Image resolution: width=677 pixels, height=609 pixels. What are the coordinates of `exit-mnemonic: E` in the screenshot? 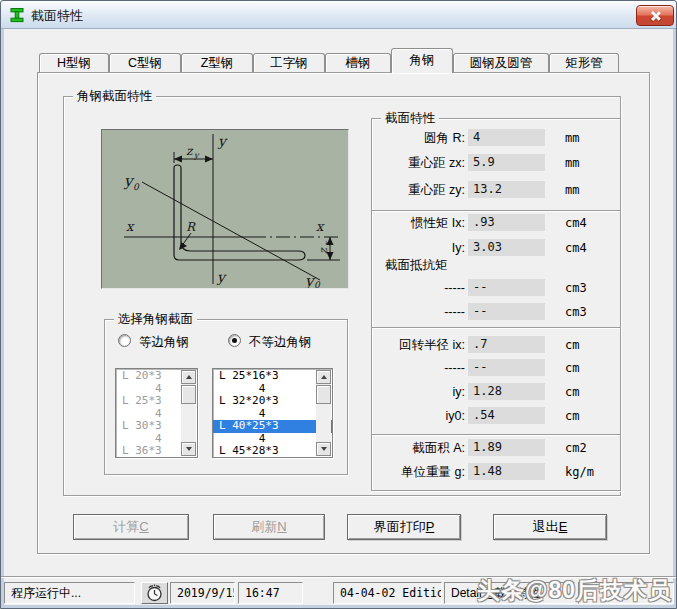 It's located at (564, 526).